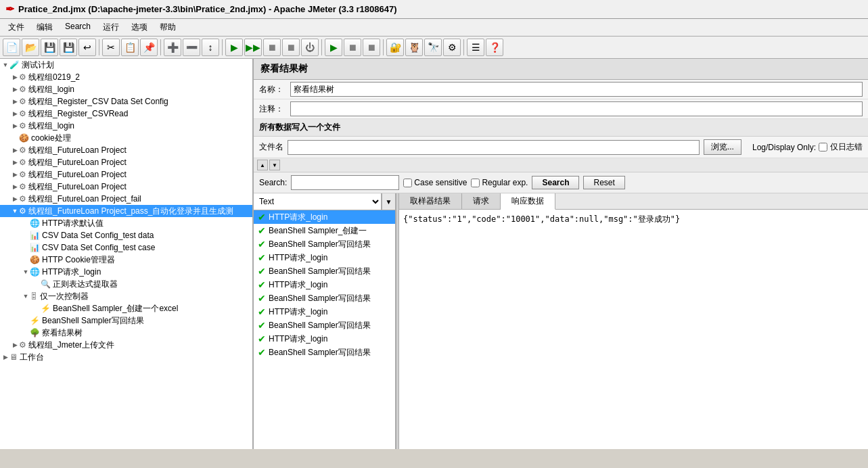 The image size is (868, 468). What do you see at coordinates (126, 223) in the screenshot?
I see `tree-item-http-default: 🌐 HTTP请求默认值` at bounding box center [126, 223].